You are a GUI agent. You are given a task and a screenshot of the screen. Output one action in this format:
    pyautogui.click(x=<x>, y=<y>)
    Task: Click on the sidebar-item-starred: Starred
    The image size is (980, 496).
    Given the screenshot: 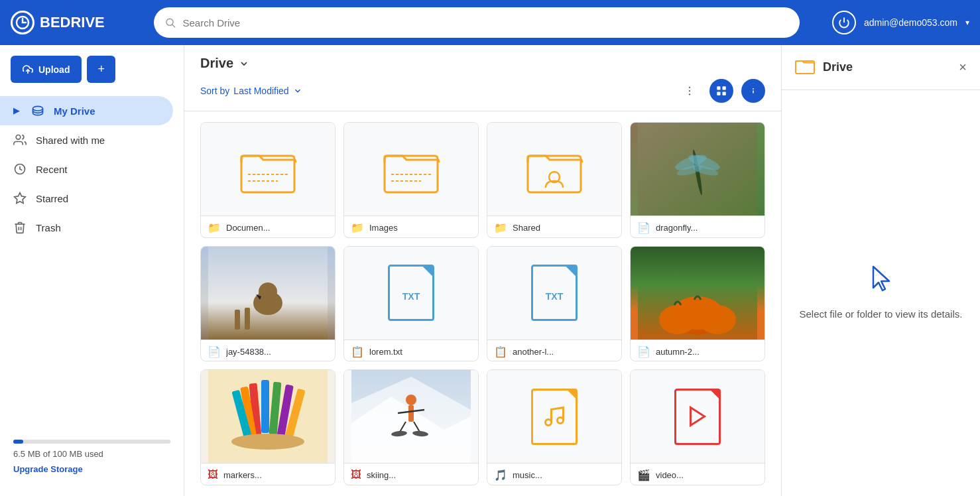 What is the action you would take?
    pyautogui.click(x=86, y=198)
    